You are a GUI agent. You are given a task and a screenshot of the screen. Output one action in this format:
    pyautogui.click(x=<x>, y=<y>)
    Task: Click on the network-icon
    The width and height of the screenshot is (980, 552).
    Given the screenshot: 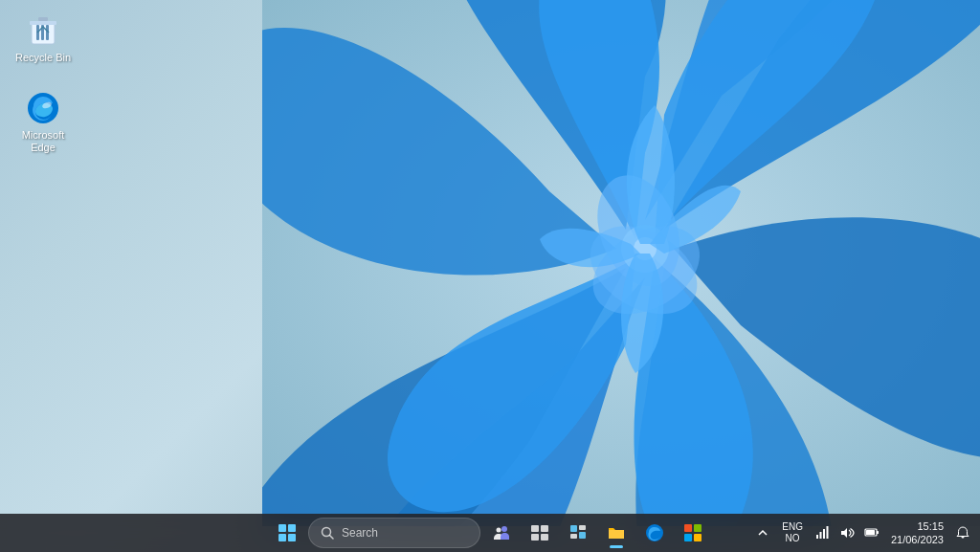 What is the action you would take?
    pyautogui.click(x=822, y=533)
    